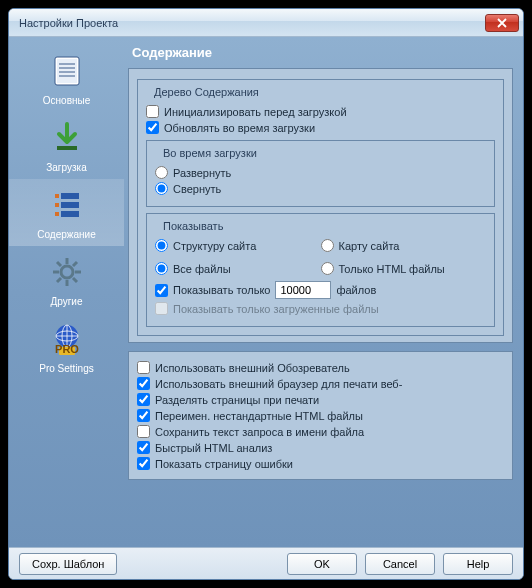 This screenshot has height=588, width=532. I want to click on map-radio, so click(328, 246).